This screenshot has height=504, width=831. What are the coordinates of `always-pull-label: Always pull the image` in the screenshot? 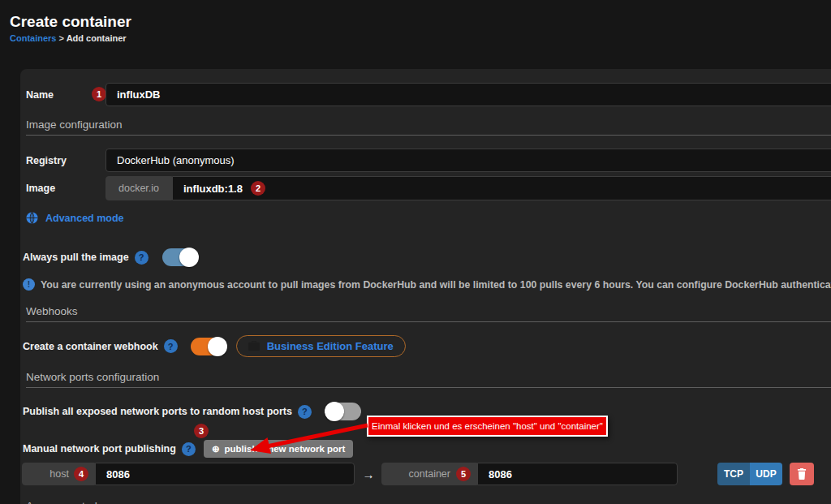 It's located at (76, 257).